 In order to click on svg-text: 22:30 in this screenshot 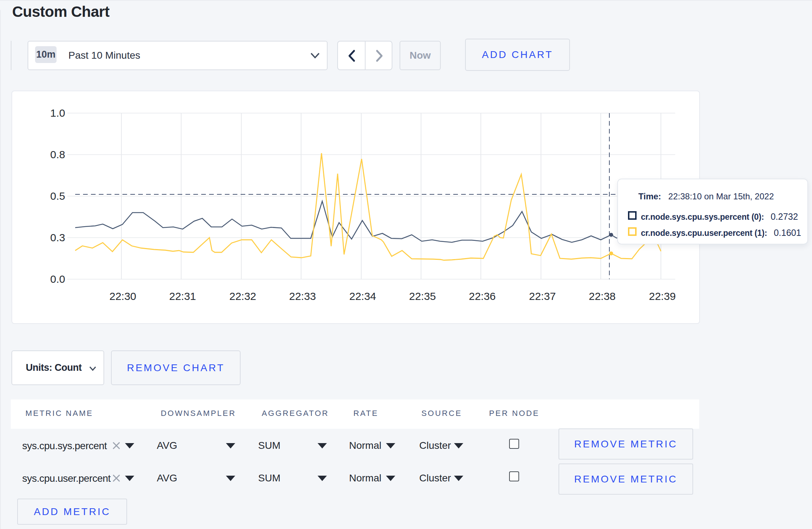, I will do `click(122, 296)`.